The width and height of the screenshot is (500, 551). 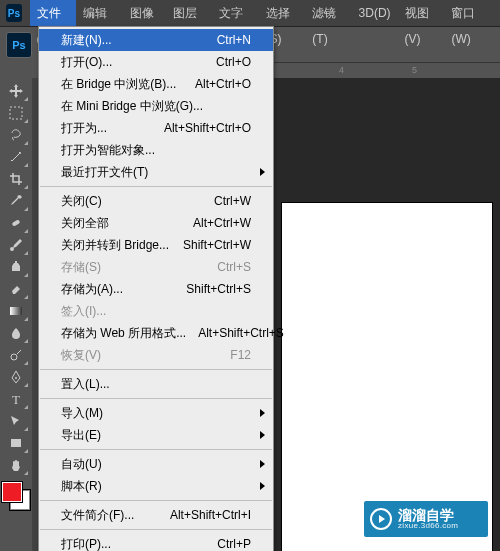 What do you see at coordinates (156, 384) in the screenshot?
I see `menu-item-label: 置入(L)...` at bounding box center [156, 384].